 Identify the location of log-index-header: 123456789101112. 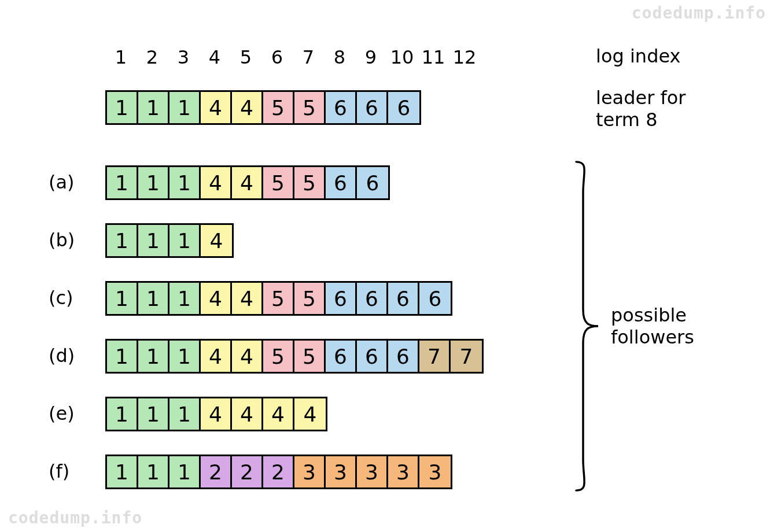
(293, 57).